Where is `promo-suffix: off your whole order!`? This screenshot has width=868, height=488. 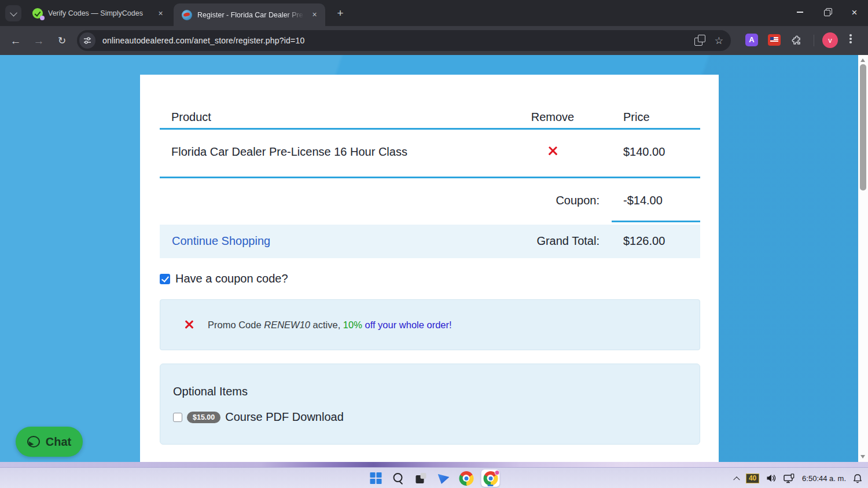 promo-suffix: off your whole order! is located at coordinates (407, 325).